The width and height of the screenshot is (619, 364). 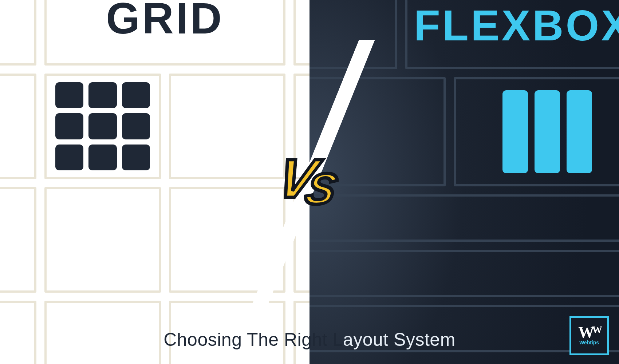 I want to click on flexbox-title: FLEXBOX, so click(x=516, y=25).